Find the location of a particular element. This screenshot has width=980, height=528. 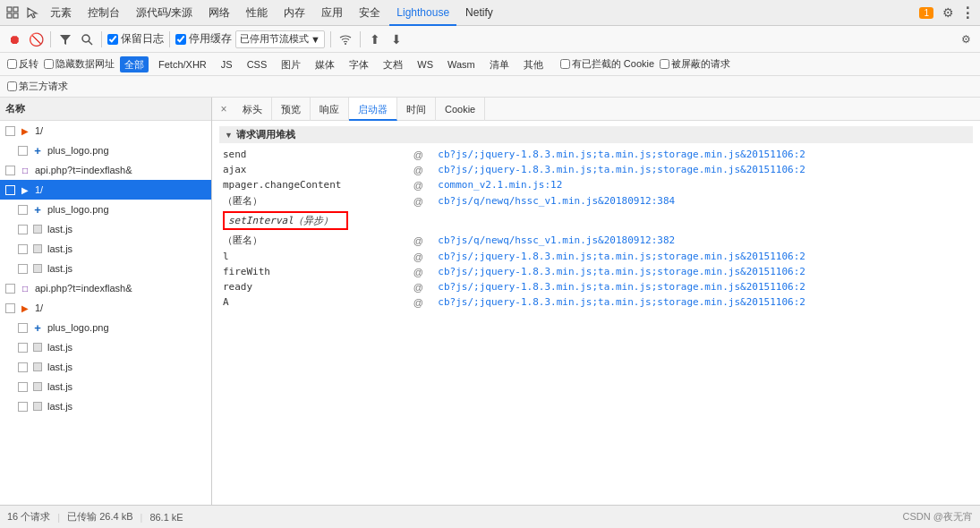

filter-other: 其他 is located at coordinates (533, 64).